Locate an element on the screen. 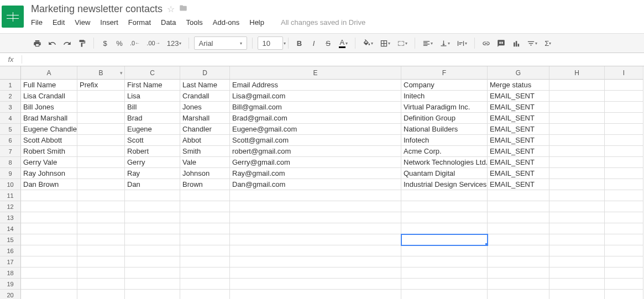 This screenshot has height=299, width=644. cell: Eugene Chandler is located at coordinates (49, 129).